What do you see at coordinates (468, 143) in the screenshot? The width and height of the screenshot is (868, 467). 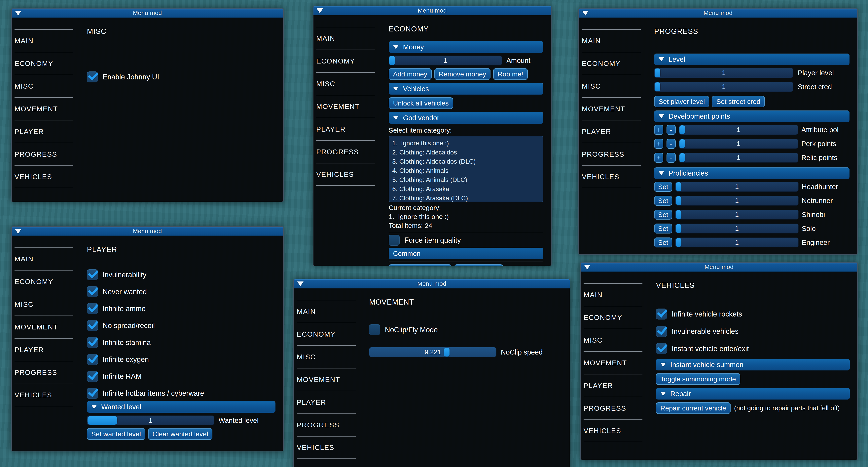 I see `list-item: 1. Ignore this one :)` at bounding box center [468, 143].